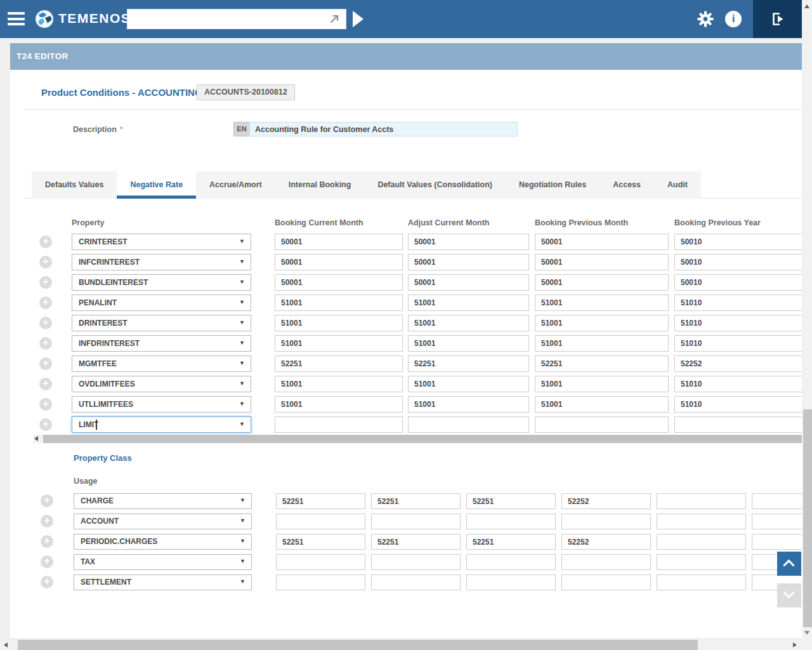  I want to click on property-select: INFCRINTEREST▼, so click(161, 262).